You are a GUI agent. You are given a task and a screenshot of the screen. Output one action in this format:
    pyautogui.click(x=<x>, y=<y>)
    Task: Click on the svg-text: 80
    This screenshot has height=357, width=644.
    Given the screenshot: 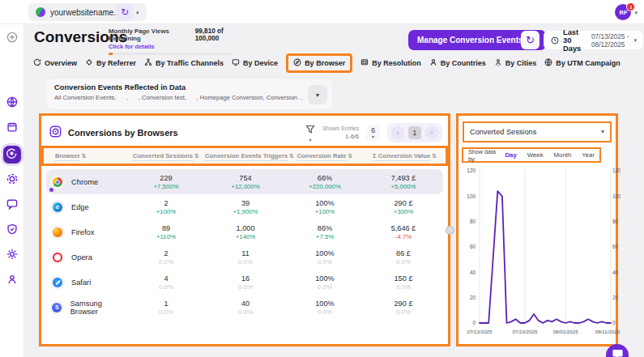 What is the action you would take?
    pyautogui.click(x=616, y=222)
    